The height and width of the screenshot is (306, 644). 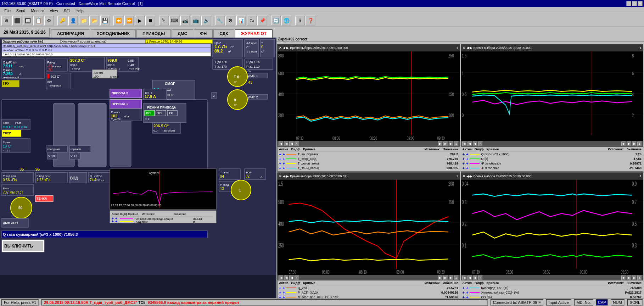 What do you see at coordinates (457, 278) in the screenshot?
I see `chart-bl-scroll: 1` at bounding box center [457, 278].